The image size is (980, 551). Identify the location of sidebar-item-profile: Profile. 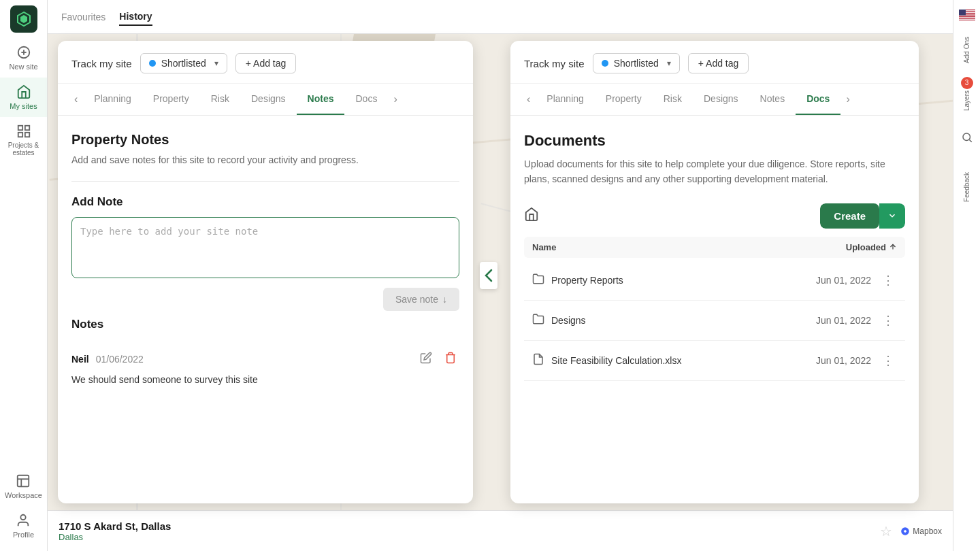
(23, 526).